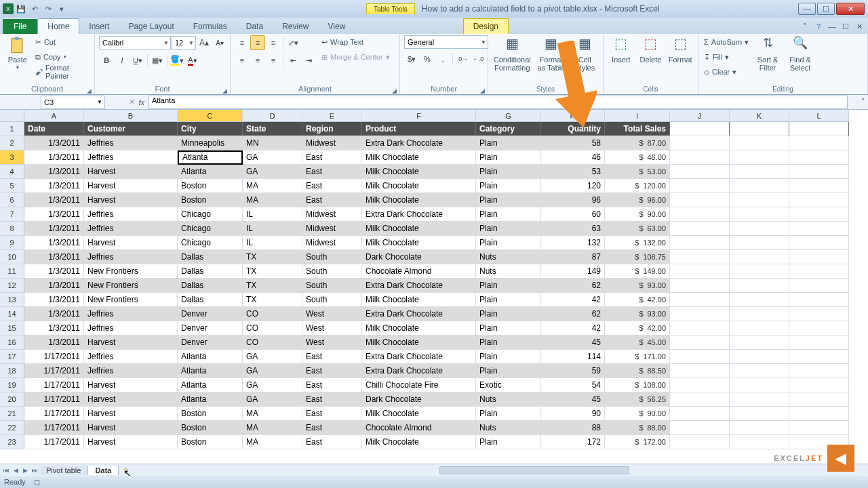  Describe the element at coordinates (210, 214) in the screenshot. I see `cell: Chicago` at that location.